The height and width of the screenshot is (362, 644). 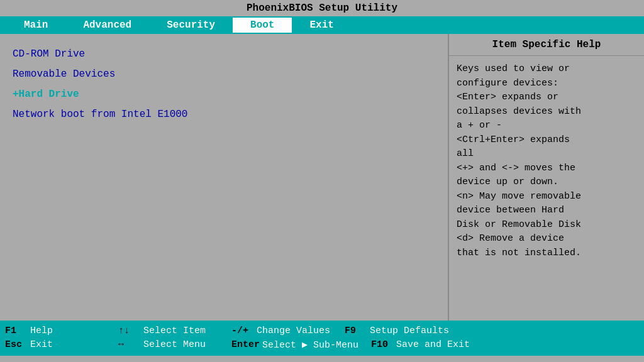 What do you see at coordinates (322, 8) in the screenshot?
I see `title-bar: PhoenixBIOS Setup Utility` at bounding box center [322, 8].